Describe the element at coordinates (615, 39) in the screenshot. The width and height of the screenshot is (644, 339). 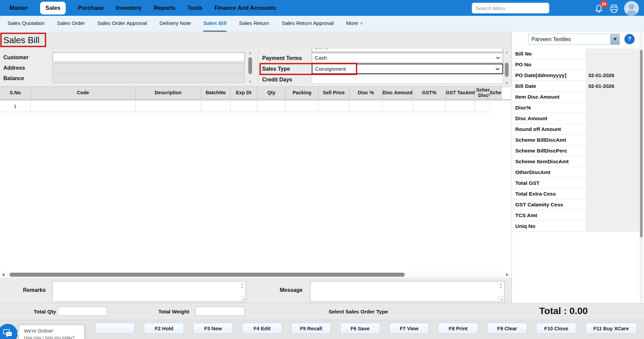
I see `dropdown-arrow-button` at that location.